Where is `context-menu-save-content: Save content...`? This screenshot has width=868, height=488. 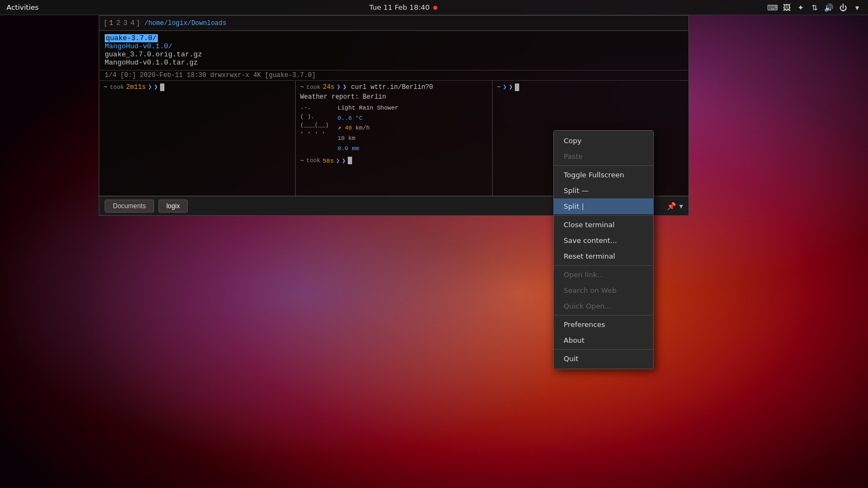
context-menu-save-content: Save content... is located at coordinates (603, 241).